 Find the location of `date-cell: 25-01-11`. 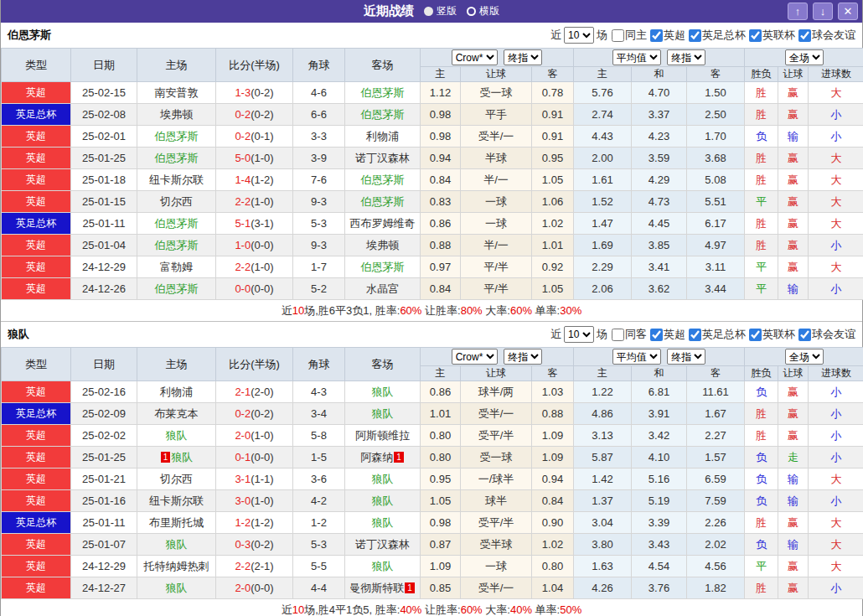

date-cell: 25-01-11 is located at coordinates (104, 523).